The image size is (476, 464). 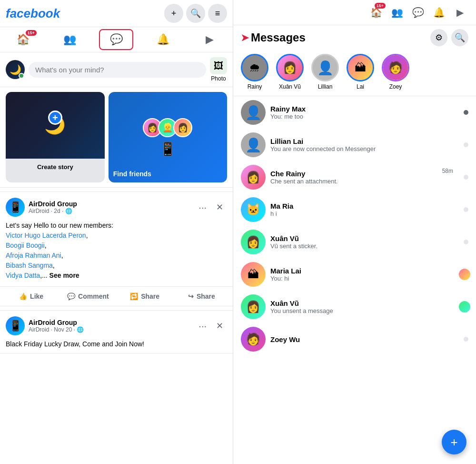 I want to click on messages-settings-button: ⚙, so click(x=439, y=38).